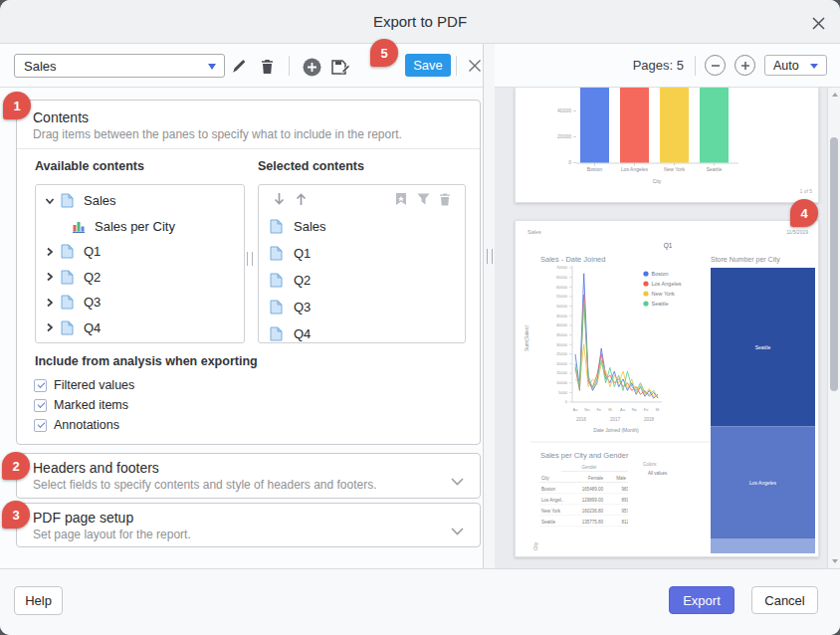 This screenshot has height=635, width=840. What do you see at coordinates (804, 213) in the screenshot?
I see `step-badge-4: 4` at bounding box center [804, 213].